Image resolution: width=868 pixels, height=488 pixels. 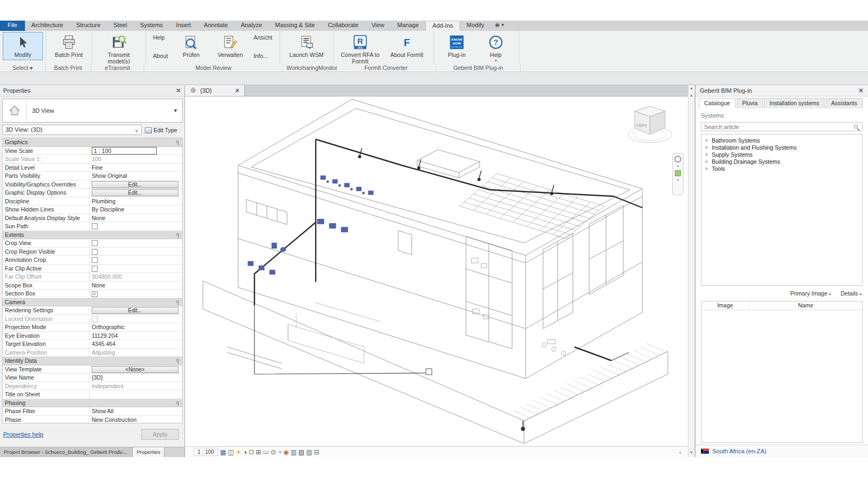 What do you see at coordinates (806, 306) in the screenshot?
I see `column-header-name: Name` at bounding box center [806, 306].